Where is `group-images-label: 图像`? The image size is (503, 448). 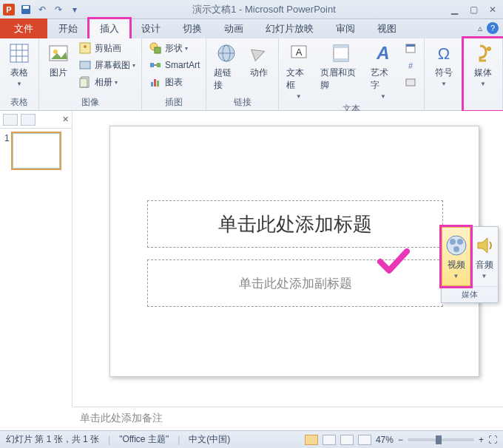
group-images-label: 图像 is located at coordinates (90, 102).